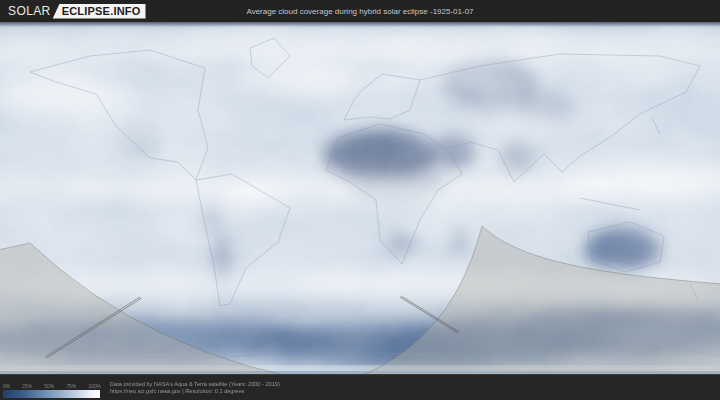  I want to click on map-top-edge, so click(360, 24).